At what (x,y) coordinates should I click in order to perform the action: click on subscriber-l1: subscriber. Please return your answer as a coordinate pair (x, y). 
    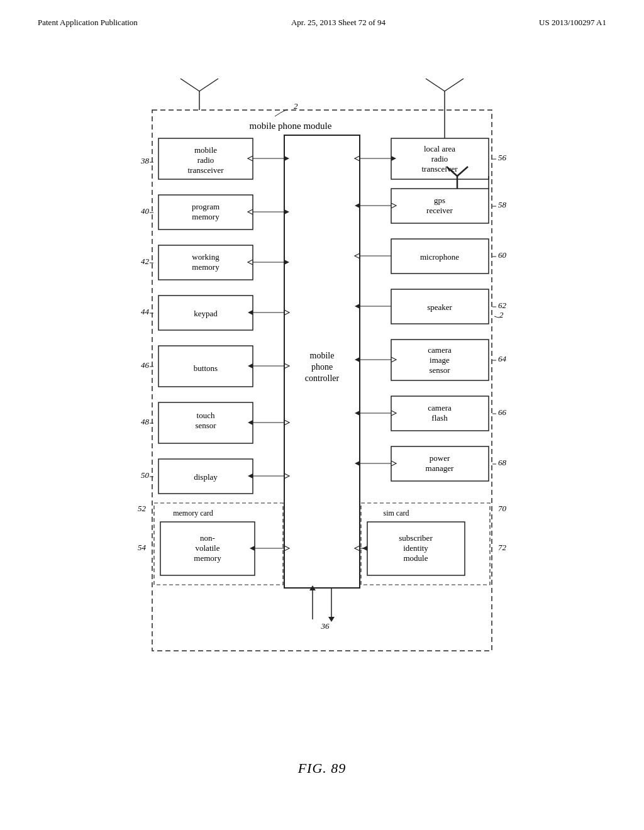
    Looking at the image, I should click on (416, 538).